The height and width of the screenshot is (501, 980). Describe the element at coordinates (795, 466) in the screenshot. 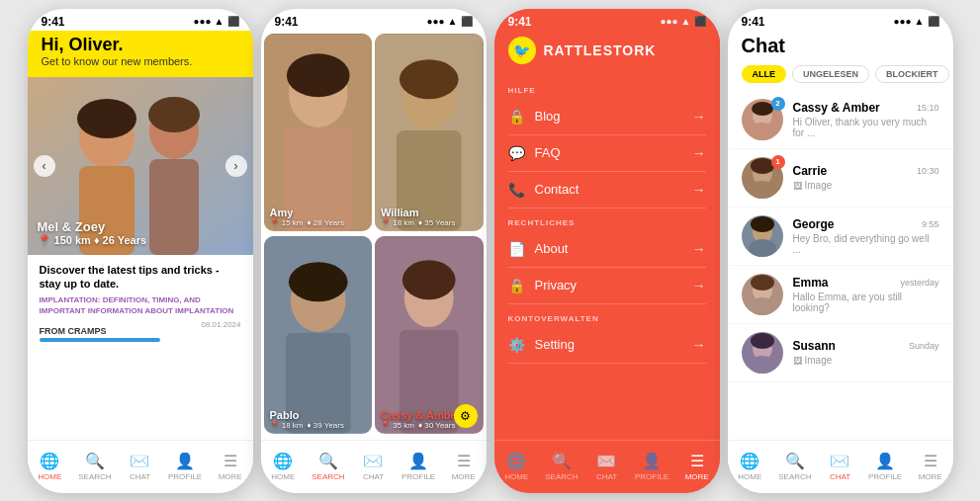

I see `nav-search-c: 🔍 SEARCH` at that location.